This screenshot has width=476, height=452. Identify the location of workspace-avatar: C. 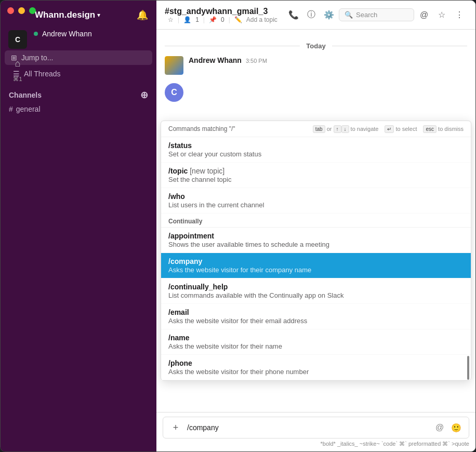
(18, 39).